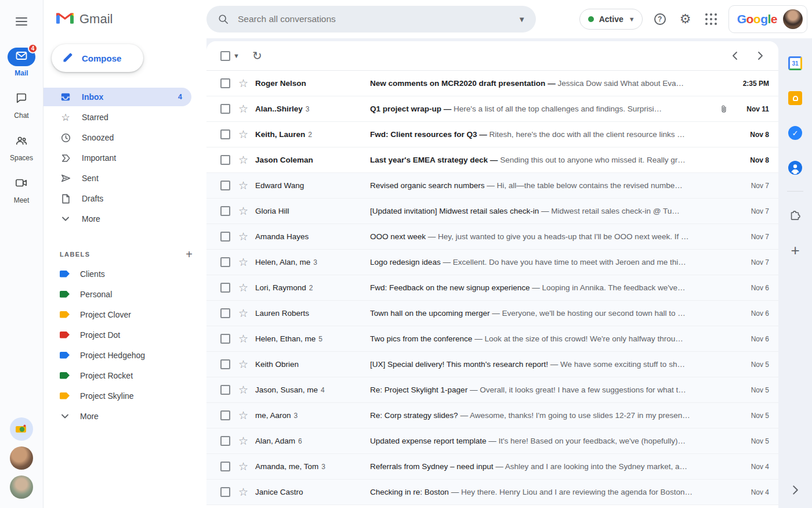 The width and height of the screenshot is (812, 508). Describe the element at coordinates (125, 294) in the screenshot. I see `sidebar-label-item: Personal` at that location.